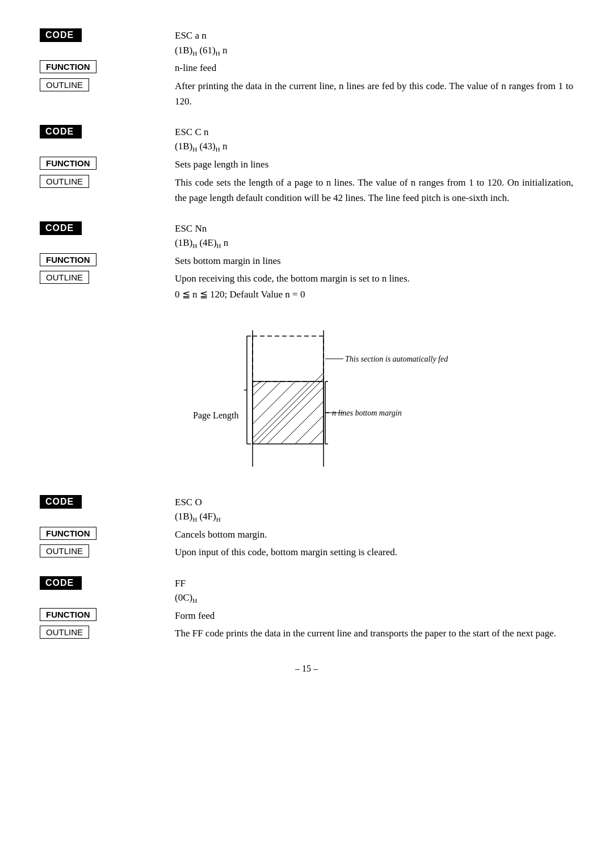 Image resolution: width=613 pixels, height=868 pixels. Describe the element at coordinates (65, 85) in the screenshot. I see `outline-badge-1: OUTLINE` at that location.